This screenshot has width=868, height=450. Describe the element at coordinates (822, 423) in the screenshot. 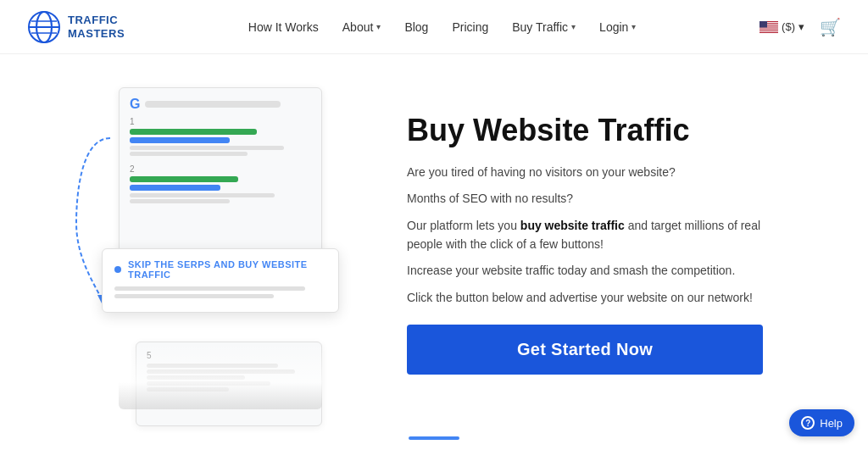

I see `help-button: ? Help` at that location.